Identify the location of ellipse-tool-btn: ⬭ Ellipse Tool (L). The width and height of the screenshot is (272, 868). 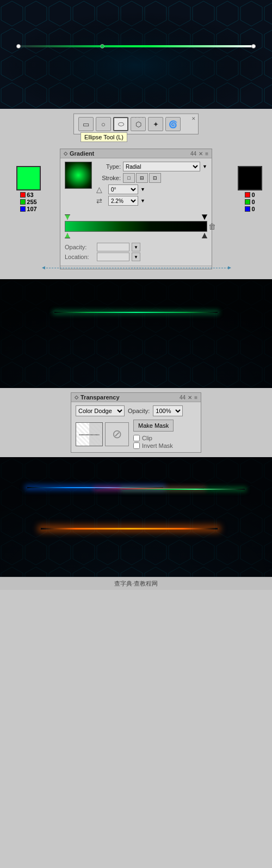
(121, 124).